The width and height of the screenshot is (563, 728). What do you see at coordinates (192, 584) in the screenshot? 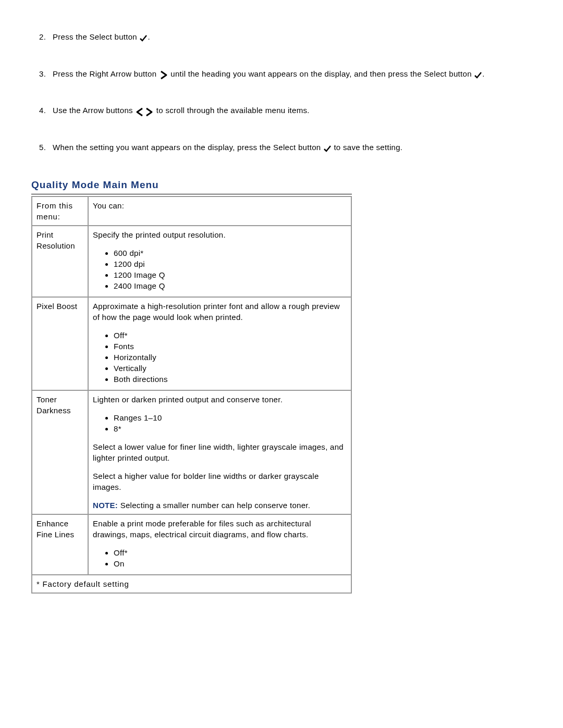
I see `table-footer-row: * Factory default setting` at bounding box center [192, 584].